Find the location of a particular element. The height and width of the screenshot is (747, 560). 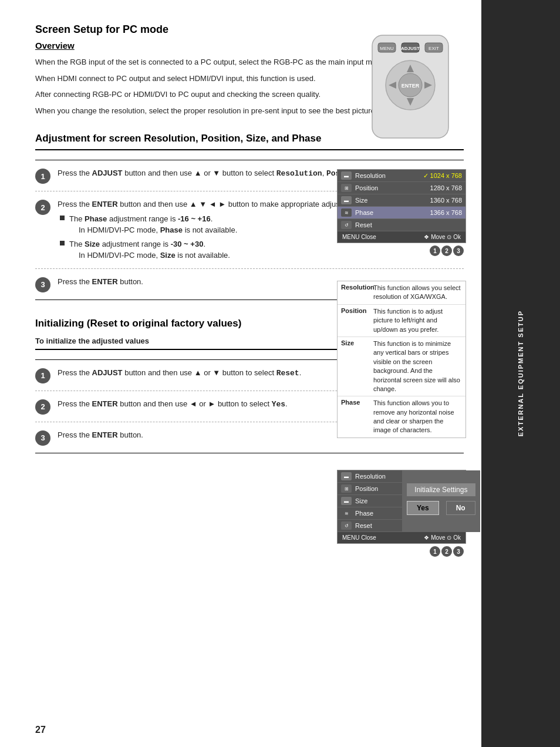

position-value: 1280 x 768 is located at coordinates (446, 188).